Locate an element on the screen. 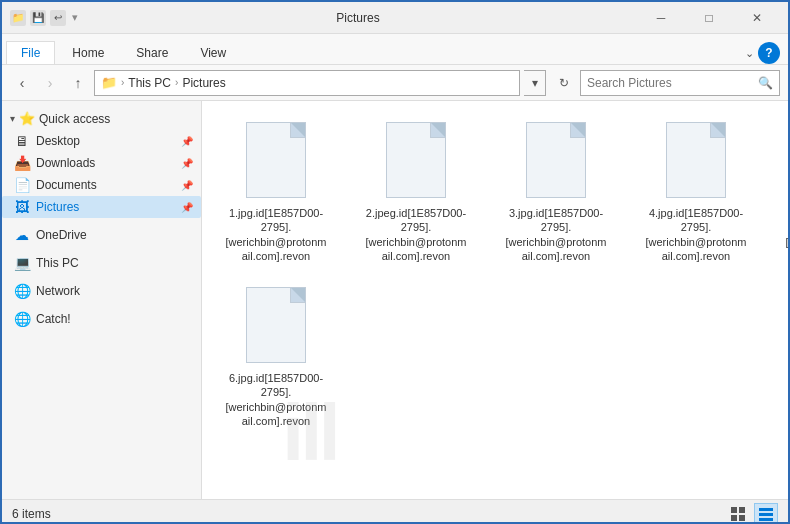 The image size is (790, 524). refresh-button: ↻ is located at coordinates (564, 83).